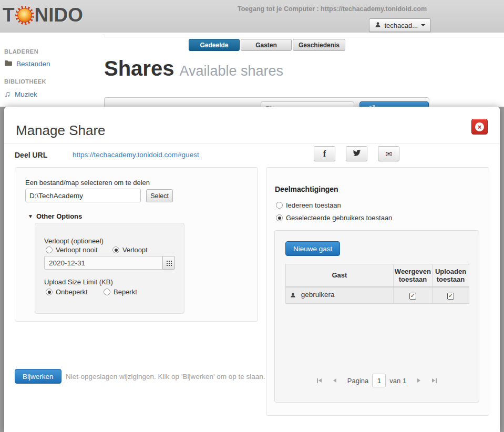 The width and height of the screenshot is (504, 432). What do you see at coordinates (54, 81) in the screenshot?
I see `sidebar-section-library: BIBLIOTHEEK` at bounding box center [54, 81].